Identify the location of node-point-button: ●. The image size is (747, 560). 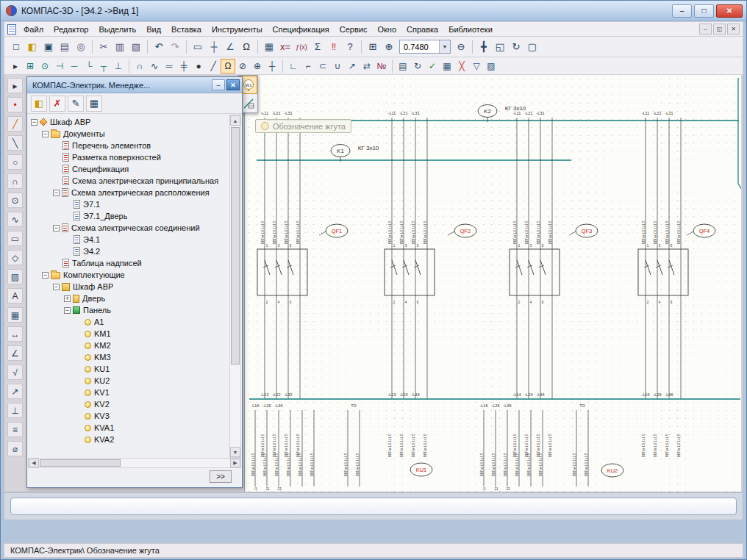
(199, 66).